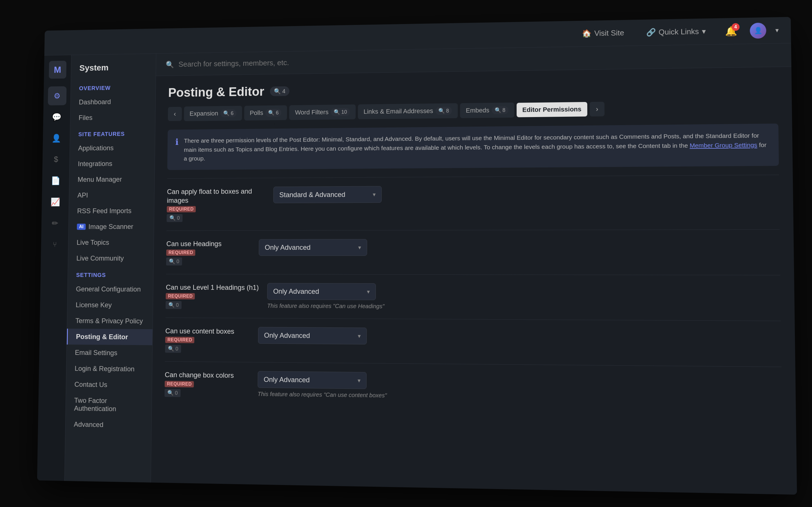 The height and width of the screenshot is (507, 812). What do you see at coordinates (723, 145) in the screenshot?
I see `member-group-settings-link: Member Group Settings` at bounding box center [723, 145].